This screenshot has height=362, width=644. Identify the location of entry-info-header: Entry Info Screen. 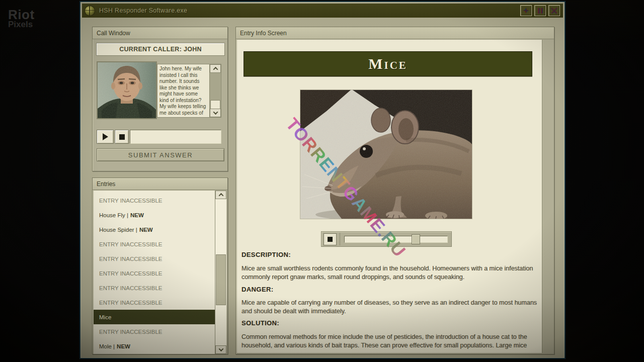
(395, 33).